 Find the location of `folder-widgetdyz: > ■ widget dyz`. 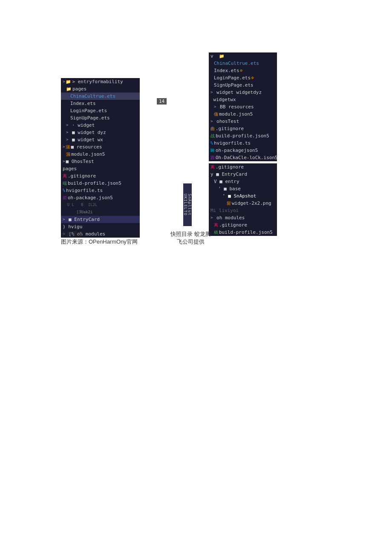

folder-widgetdyz: > ■ widget dyz is located at coordinates (101, 132).